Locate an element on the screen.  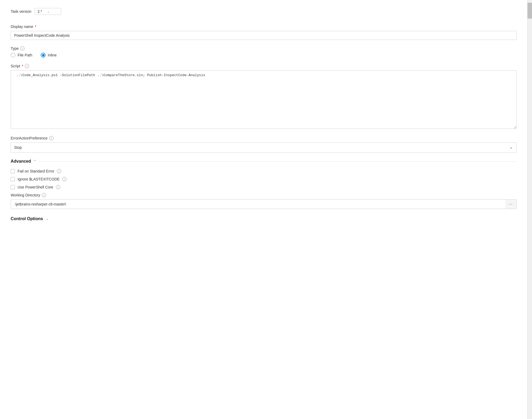
type-row: Type i File Path Inline is located at coordinates (264, 52).